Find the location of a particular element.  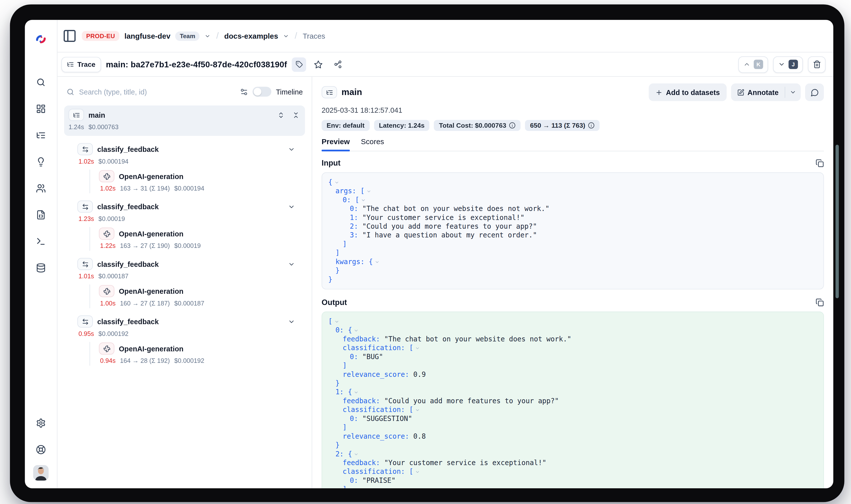

scrollbar-thumb is located at coordinates (837, 221).